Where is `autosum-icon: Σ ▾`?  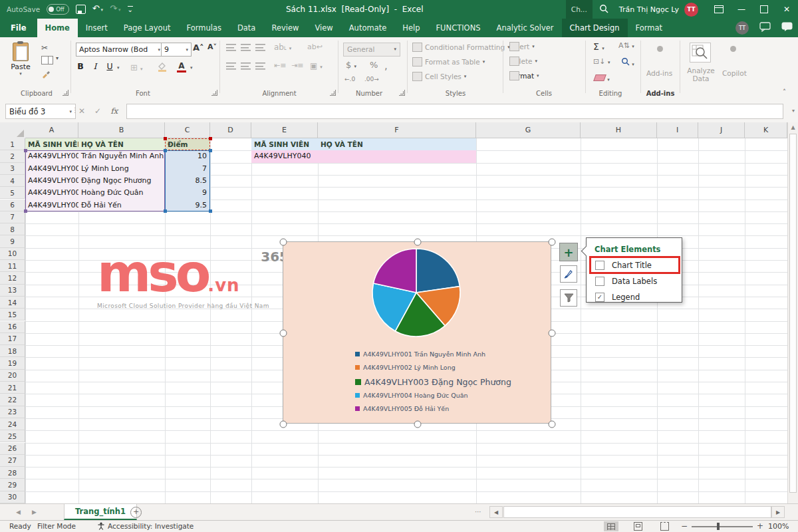 autosum-icon: Σ ▾ is located at coordinates (598, 47).